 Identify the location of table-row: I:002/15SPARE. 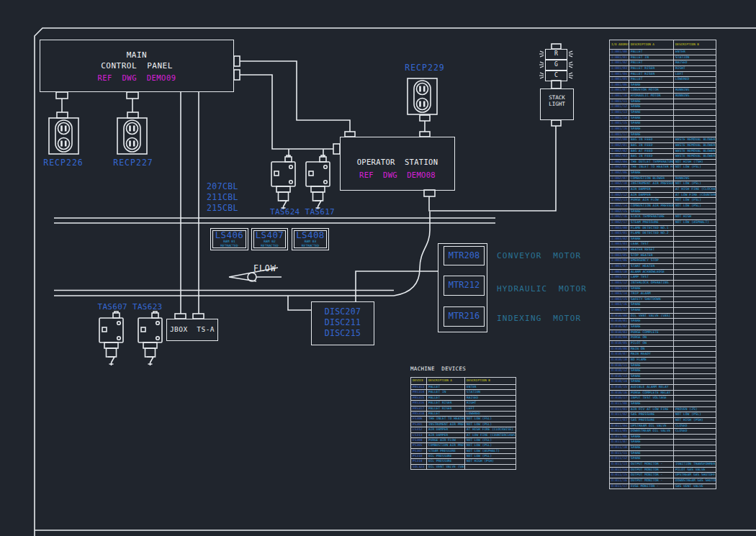
(662, 212).